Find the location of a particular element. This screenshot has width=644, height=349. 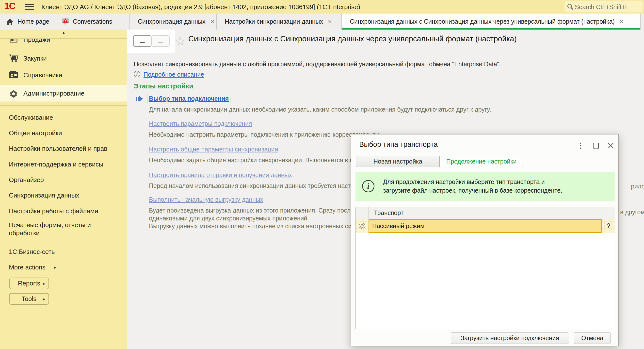

favorite-star-icon is located at coordinates (180, 41).